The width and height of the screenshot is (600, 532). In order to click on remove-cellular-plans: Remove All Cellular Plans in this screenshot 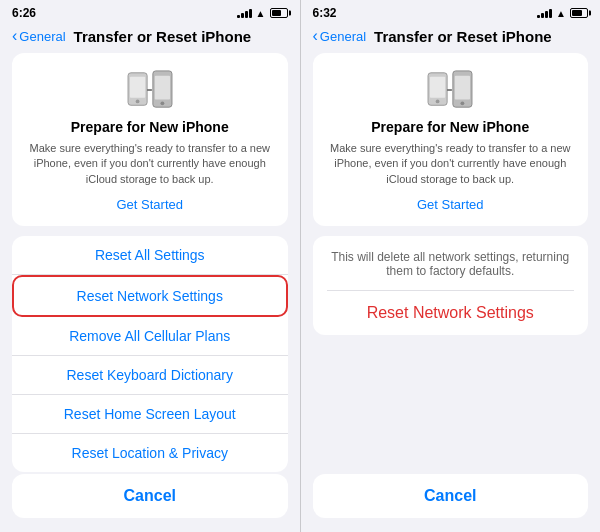, I will do `click(150, 336)`.